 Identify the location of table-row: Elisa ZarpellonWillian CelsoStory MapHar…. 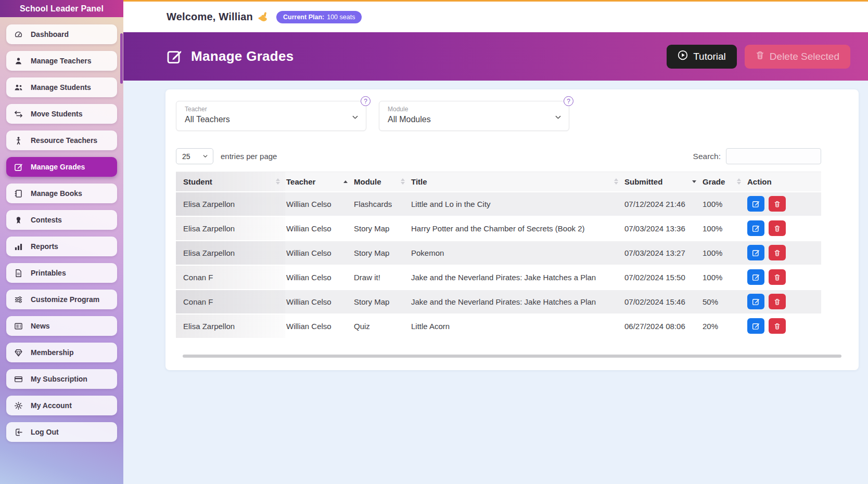
(499, 229).